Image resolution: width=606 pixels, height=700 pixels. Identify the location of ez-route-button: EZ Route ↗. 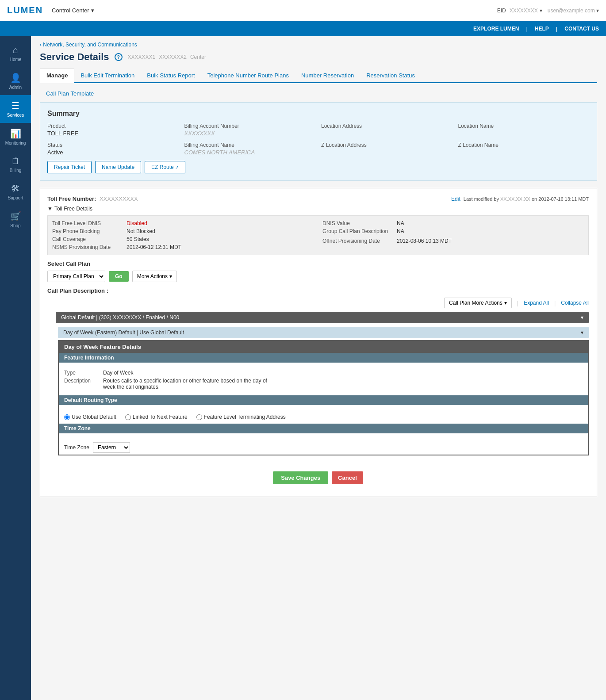
(165, 167).